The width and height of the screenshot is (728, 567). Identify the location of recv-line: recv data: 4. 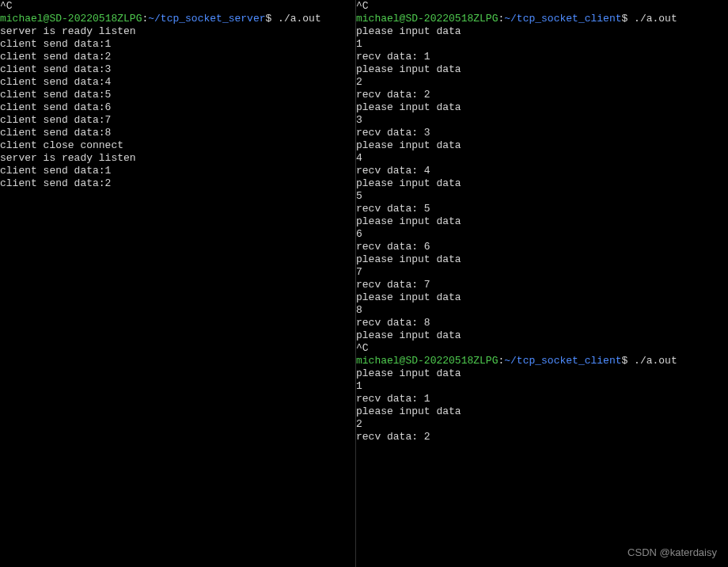
(542, 171).